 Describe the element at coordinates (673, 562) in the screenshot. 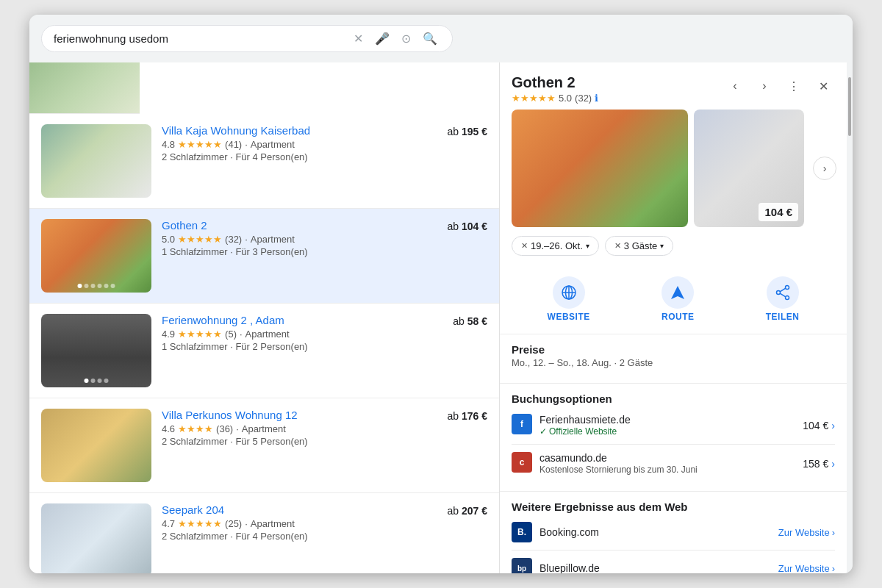

I see `web-result-bluepillow: bp Bluepillow.de Zur Website ›` at that location.